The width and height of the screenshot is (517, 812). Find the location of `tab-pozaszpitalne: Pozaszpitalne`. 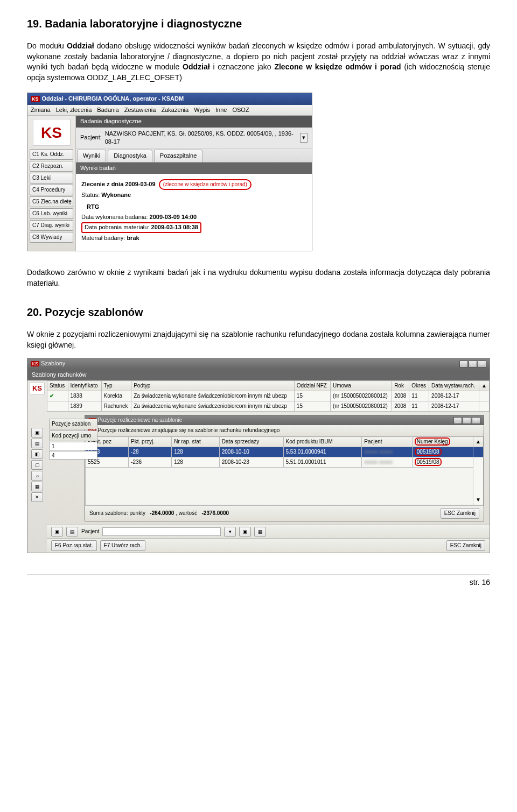

tab-pozaszpitalne: Pozaszpitalne is located at coordinates (179, 156).